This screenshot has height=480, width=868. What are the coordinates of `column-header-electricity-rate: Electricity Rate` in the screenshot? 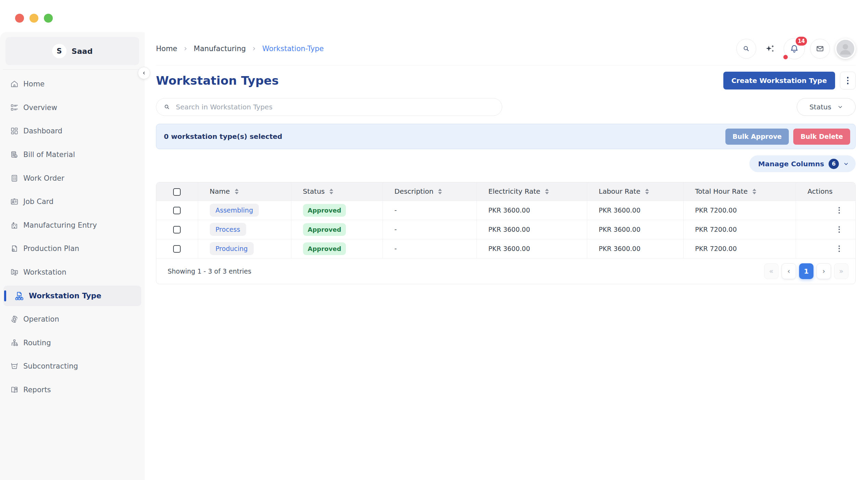 It's located at (532, 191).